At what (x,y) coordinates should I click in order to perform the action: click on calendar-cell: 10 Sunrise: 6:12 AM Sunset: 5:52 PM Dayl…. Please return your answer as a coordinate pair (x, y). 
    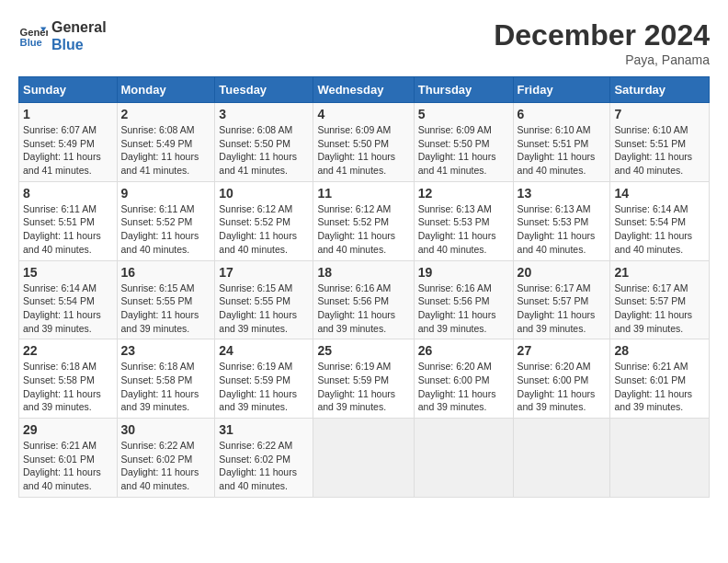
    Looking at the image, I should click on (265, 221).